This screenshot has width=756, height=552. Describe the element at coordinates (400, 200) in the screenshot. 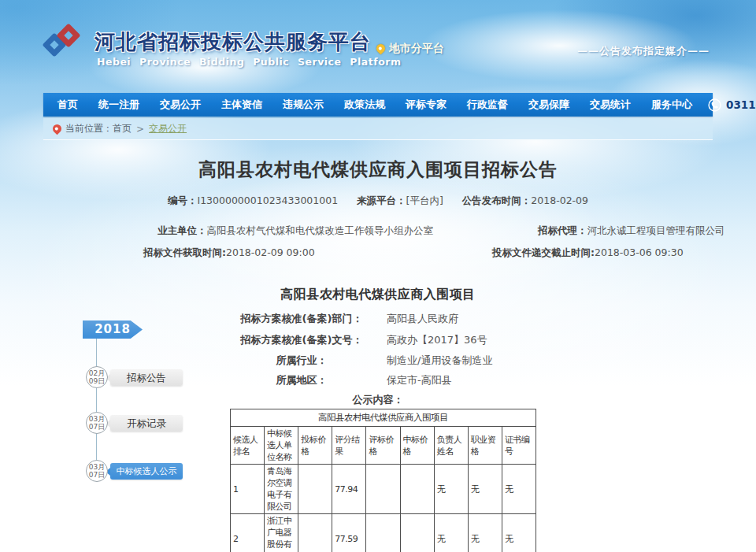

I see `announcement-source: 来源平台：[平台内]` at that location.